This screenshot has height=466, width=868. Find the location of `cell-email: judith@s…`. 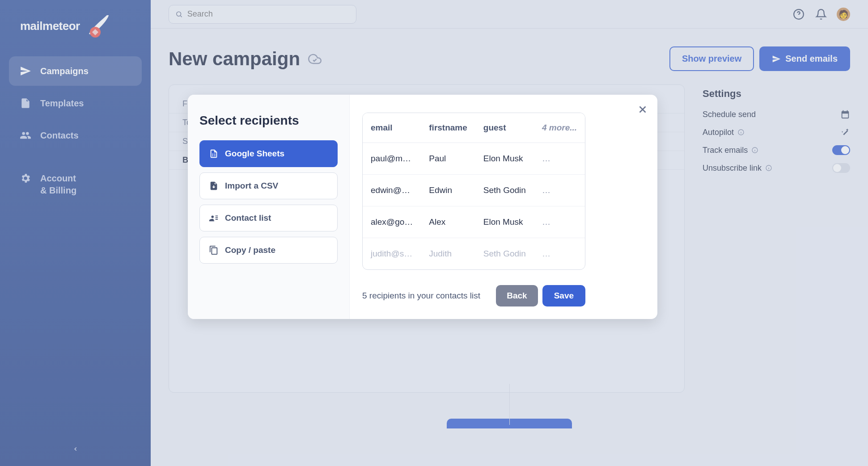

cell-email: judith@s… is located at coordinates (392, 254).